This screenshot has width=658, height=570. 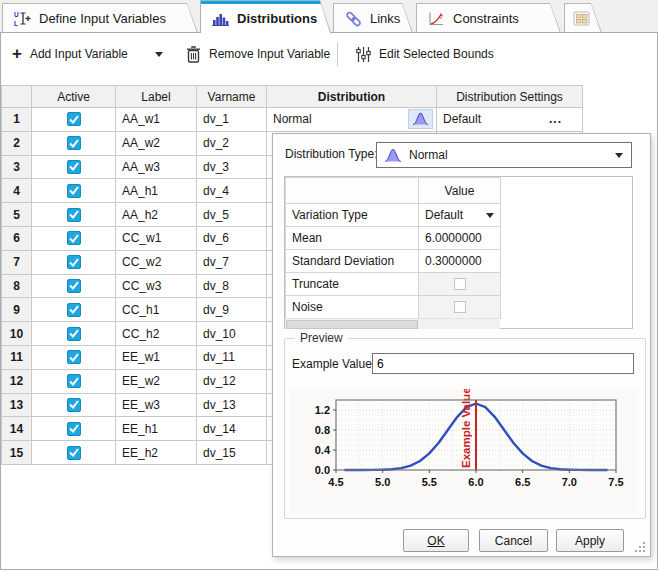 I want to click on row-number: 9, so click(x=17, y=310).